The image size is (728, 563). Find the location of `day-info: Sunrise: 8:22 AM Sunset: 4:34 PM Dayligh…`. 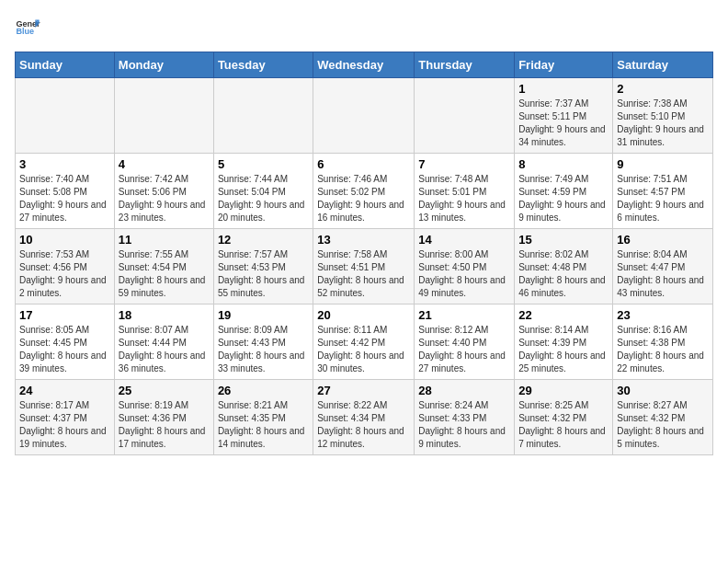

day-info: Sunrise: 8:22 AM Sunset: 4:34 PM Dayligh… is located at coordinates (364, 425).